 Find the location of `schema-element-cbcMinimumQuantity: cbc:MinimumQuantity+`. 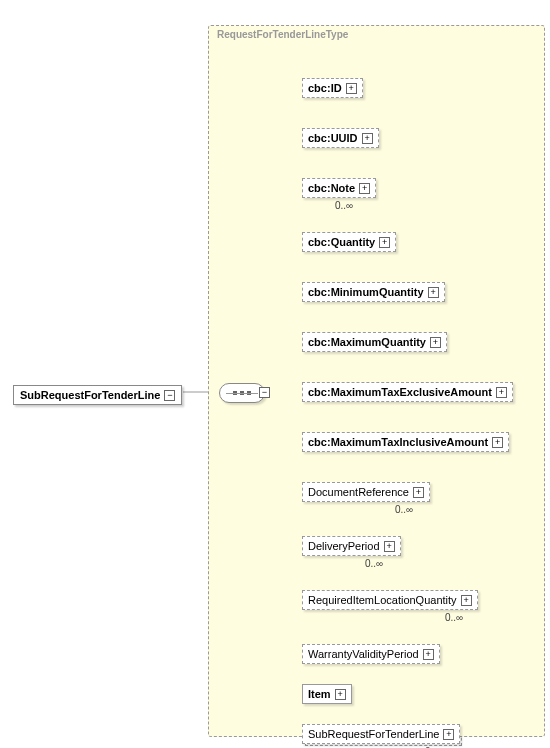

schema-element-cbcMinimumQuantity: cbc:MinimumQuantity+ is located at coordinates (374, 292).